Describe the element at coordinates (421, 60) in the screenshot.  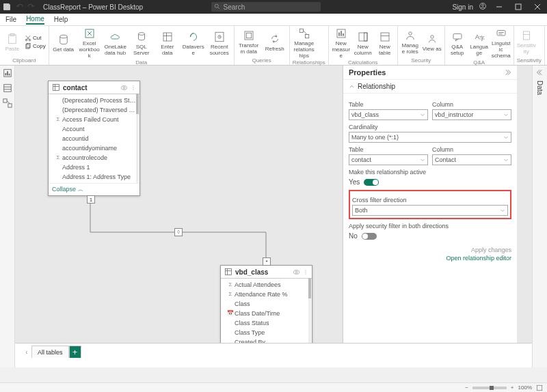
I see `group-security-label: Security` at that location.